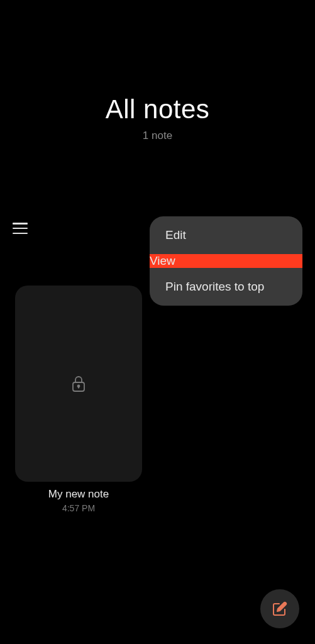  I want to click on compose-button, so click(280, 609).